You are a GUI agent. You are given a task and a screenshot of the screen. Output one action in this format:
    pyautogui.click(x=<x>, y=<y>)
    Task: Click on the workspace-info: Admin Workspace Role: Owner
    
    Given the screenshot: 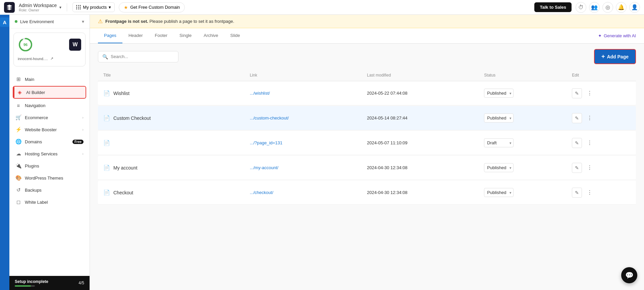 What is the action you would take?
    pyautogui.click(x=38, y=7)
    